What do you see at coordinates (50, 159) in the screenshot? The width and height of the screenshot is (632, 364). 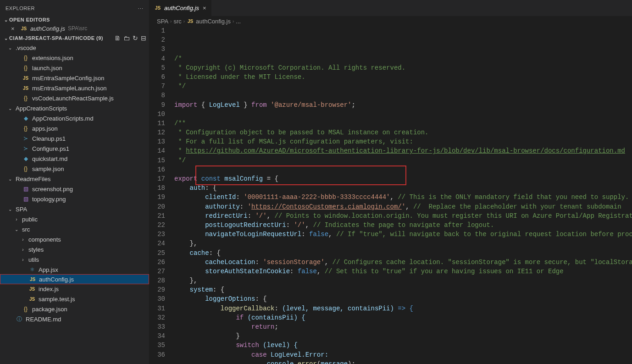 I see `tree-label: quickstart.md` at bounding box center [50, 159].